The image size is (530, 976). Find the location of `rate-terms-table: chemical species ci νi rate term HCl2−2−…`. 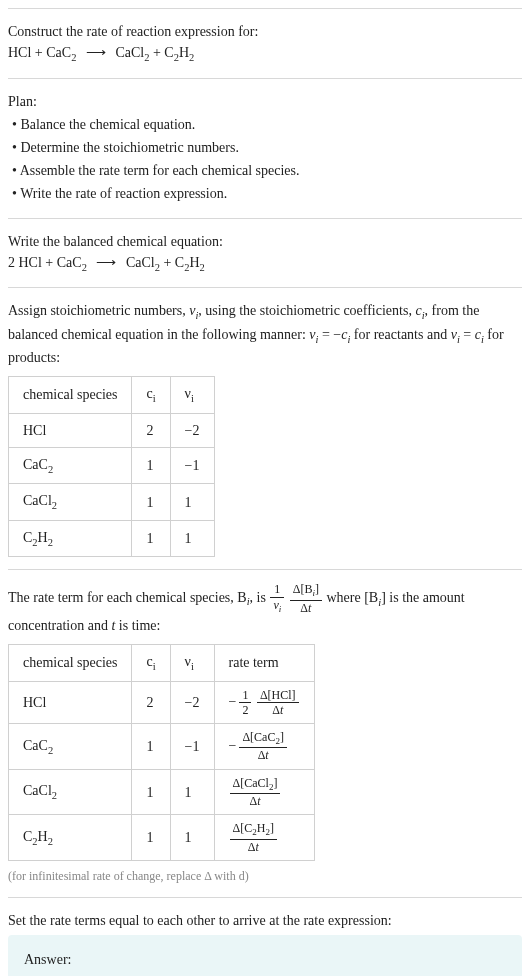

rate-terms-table: chemical species ci νi rate term HCl2−2−… is located at coordinates (162, 752).